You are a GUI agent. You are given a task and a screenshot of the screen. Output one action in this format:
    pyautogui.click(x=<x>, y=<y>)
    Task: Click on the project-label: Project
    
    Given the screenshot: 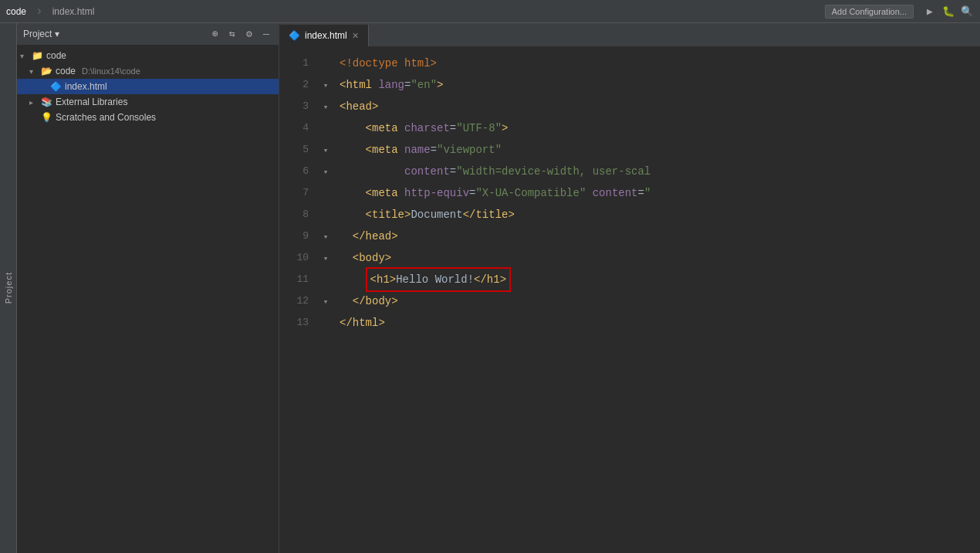 What is the action you would take?
    pyautogui.click(x=8, y=287)
    